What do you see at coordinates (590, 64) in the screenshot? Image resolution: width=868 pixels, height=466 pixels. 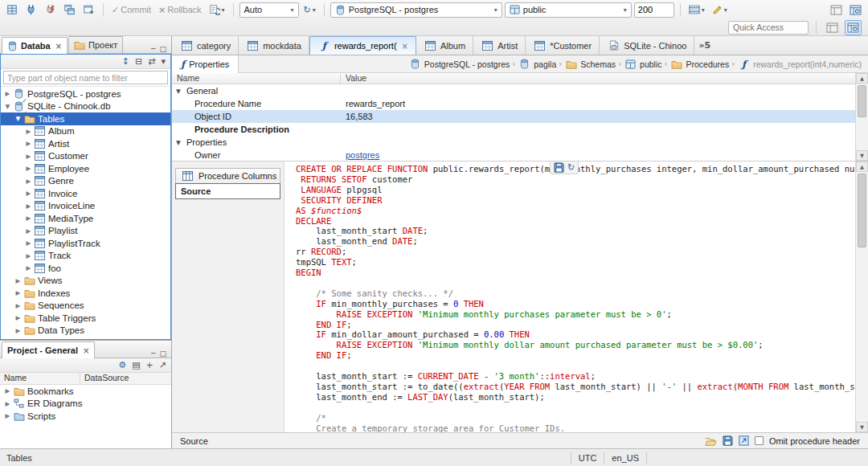 I see `breadcrumb-item-schemas: Schemas` at bounding box center [590, 64].